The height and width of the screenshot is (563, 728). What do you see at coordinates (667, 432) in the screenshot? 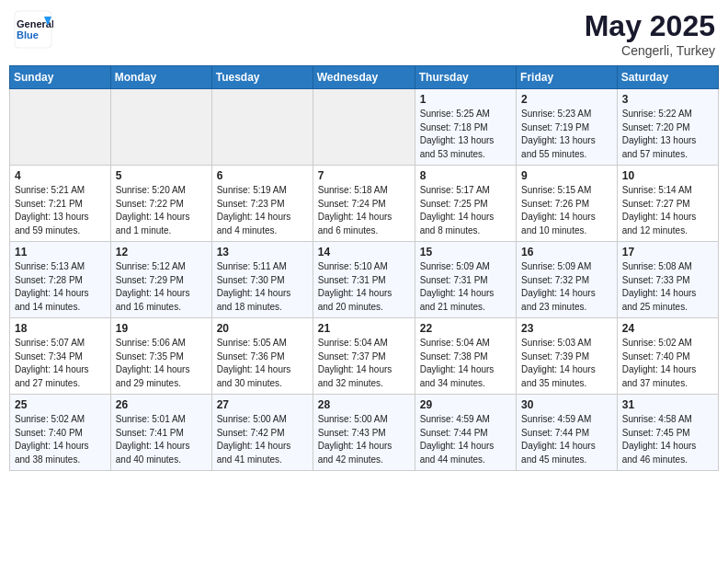
I see `calendar-cell: 31Sunrise: 4:58 AM Sunset: 7:45 PM Dayli…` at bounding box center [667, 432].